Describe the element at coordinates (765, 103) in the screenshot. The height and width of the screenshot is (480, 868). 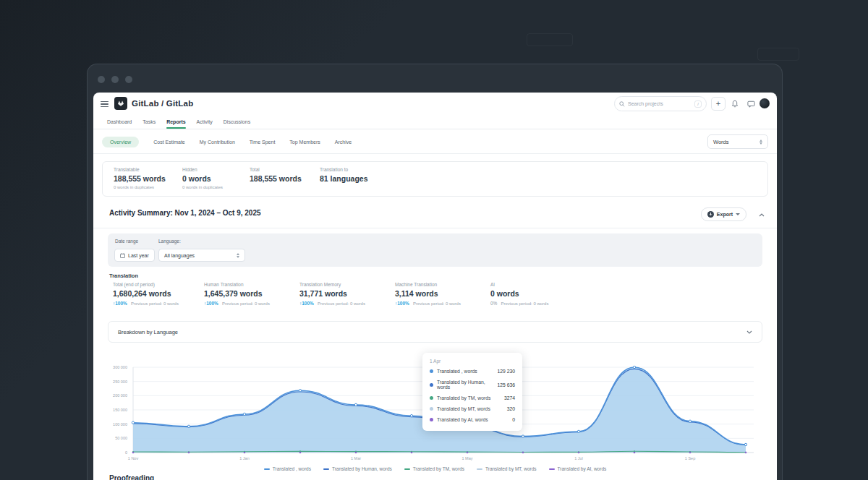
I see `user-avatar` at that location.